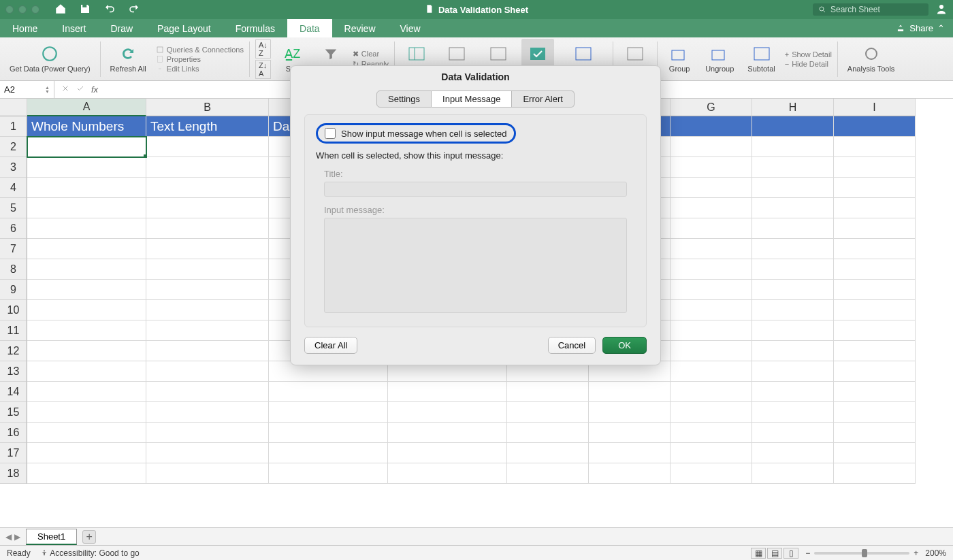 The image size is (953, 560). Describe the element at coordinates (85, 10) in the screenshot. I see `save-icon` at that location.